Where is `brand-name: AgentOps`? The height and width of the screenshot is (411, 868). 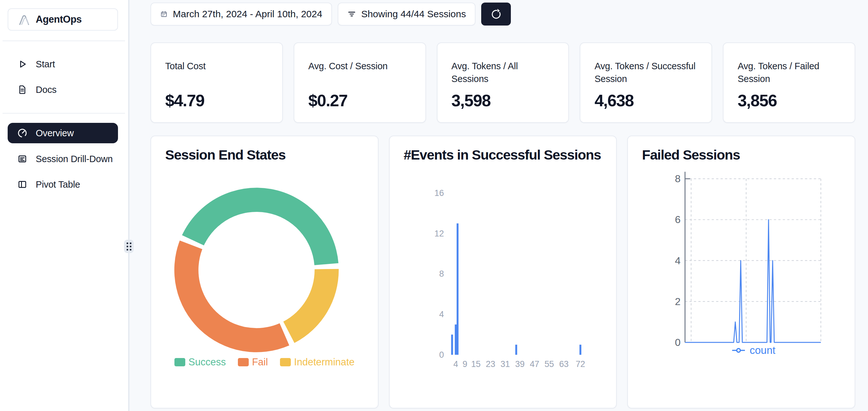
brand-name: AgentOps is located at coordinates (59, 20).